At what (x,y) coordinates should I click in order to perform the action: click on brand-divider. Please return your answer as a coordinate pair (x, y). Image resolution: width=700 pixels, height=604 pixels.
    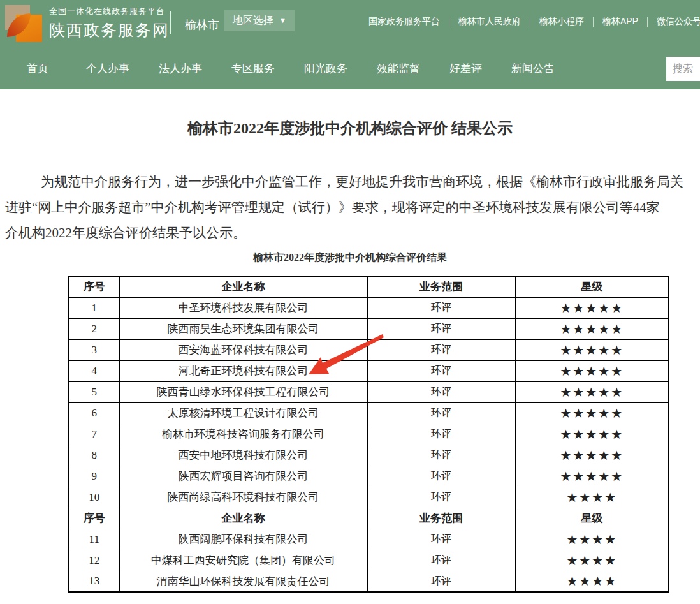
    Looking at the image, I should click on (171, 22).